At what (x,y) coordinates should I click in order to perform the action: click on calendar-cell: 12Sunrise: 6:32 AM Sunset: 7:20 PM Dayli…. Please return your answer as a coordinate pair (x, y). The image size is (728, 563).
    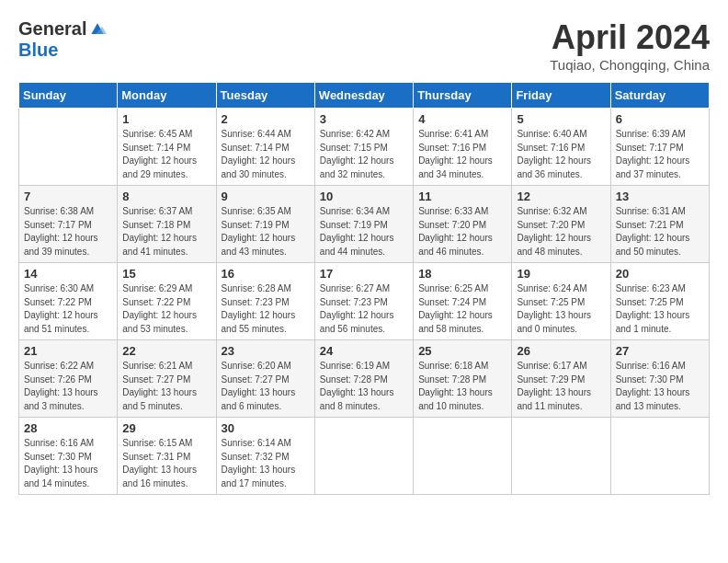
    Looking at the image, I should click on (561, 224).